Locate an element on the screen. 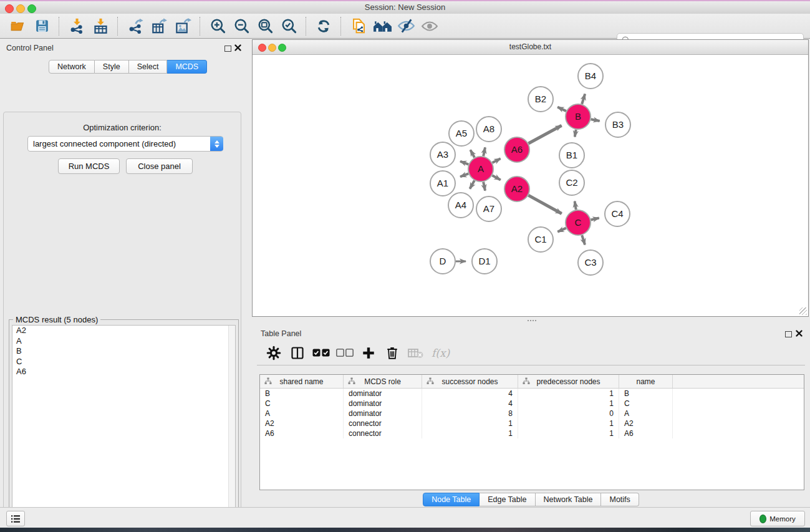 The height and width of the screenshot is (532, 810). memory-button: Memory is located at coordinates (778, 519).